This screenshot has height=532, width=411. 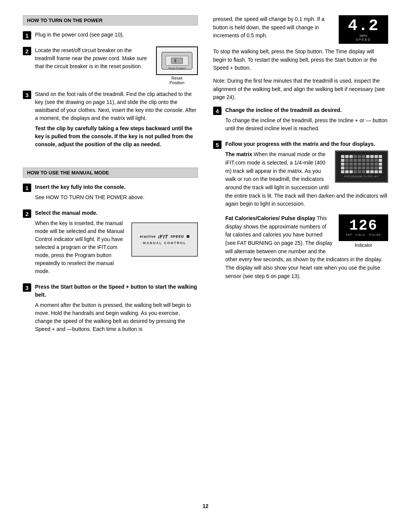 What do you see at coordinates (177, 69) in the screenshot?
I see `svg-text: Reset Position` at bounding box center [177, 69].